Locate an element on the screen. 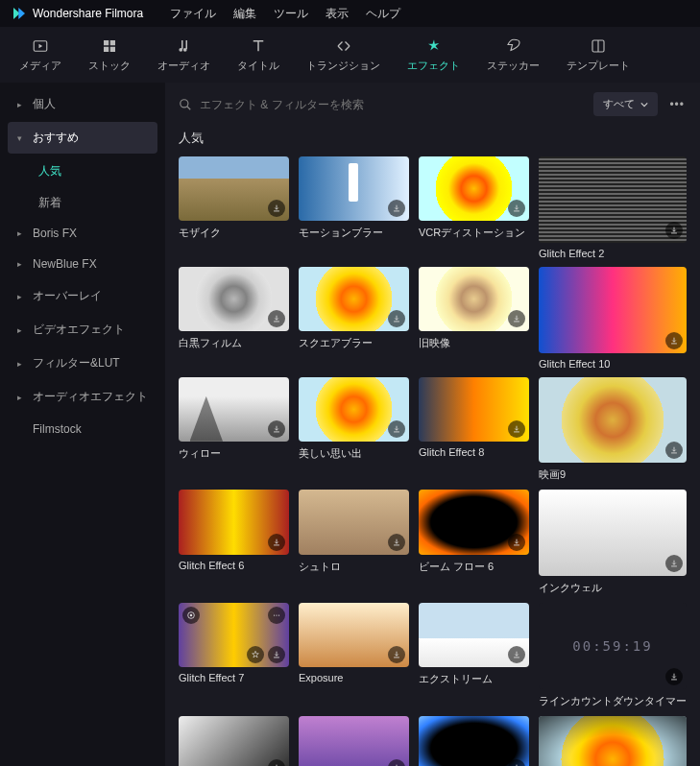 The image size is (700, 766). menu-ヘルプ: ヘルプ is located at coordinates (383, 13).